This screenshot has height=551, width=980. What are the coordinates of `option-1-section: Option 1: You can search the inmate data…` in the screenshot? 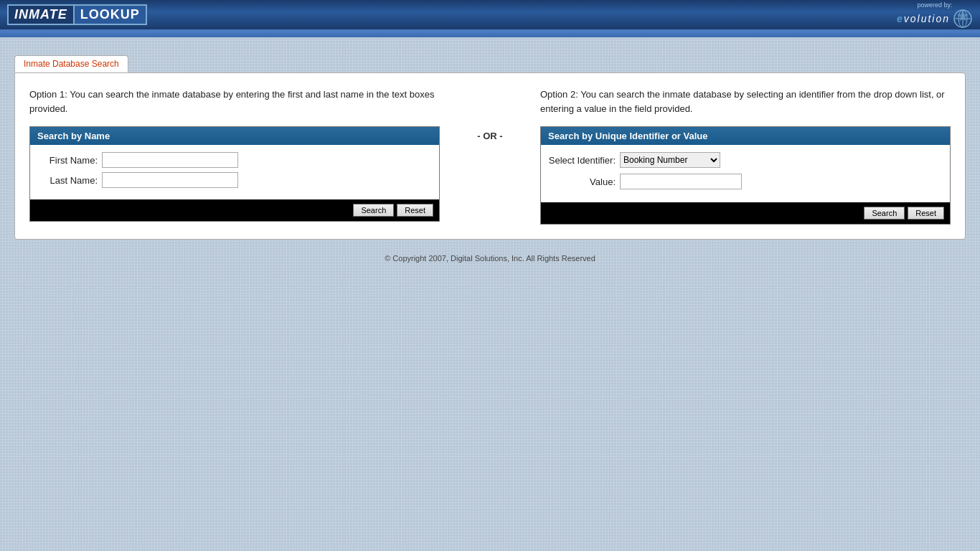 It's located at (242, 155).